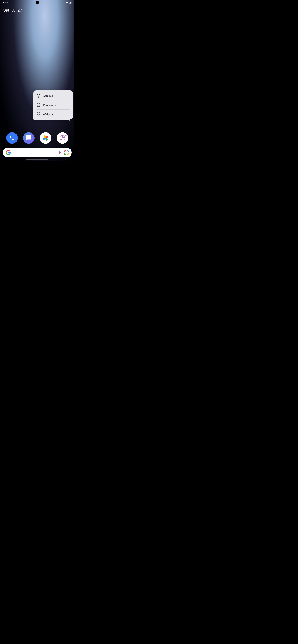 This screenshot has height=644, width=298. I want to click on camera-cutout-icon, so click(37, 2).